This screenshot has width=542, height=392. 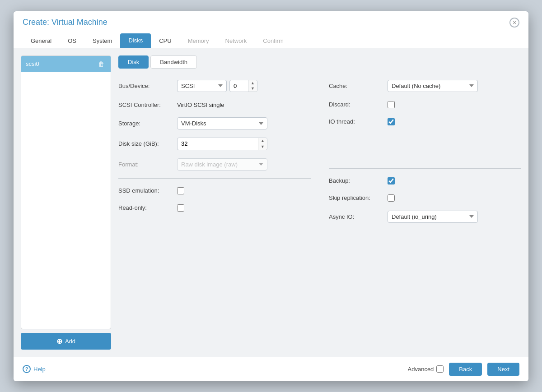 What do you see at coordinates (148, 105) in the screenshot?
I see `scsi-controller-label: SCSI Controller:` at bounding box center [148, 105].